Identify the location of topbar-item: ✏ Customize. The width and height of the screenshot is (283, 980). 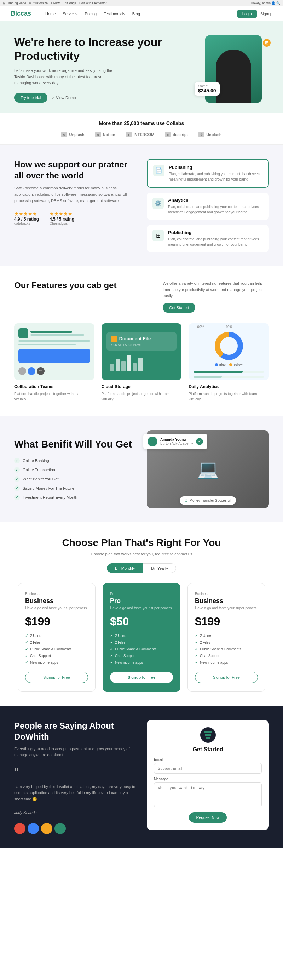
(38, 3).